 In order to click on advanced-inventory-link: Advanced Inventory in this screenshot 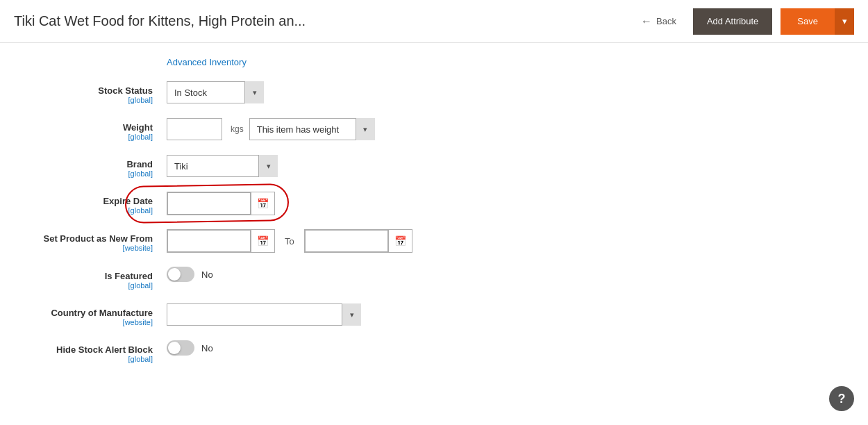, I will do `click(503, 62)`.